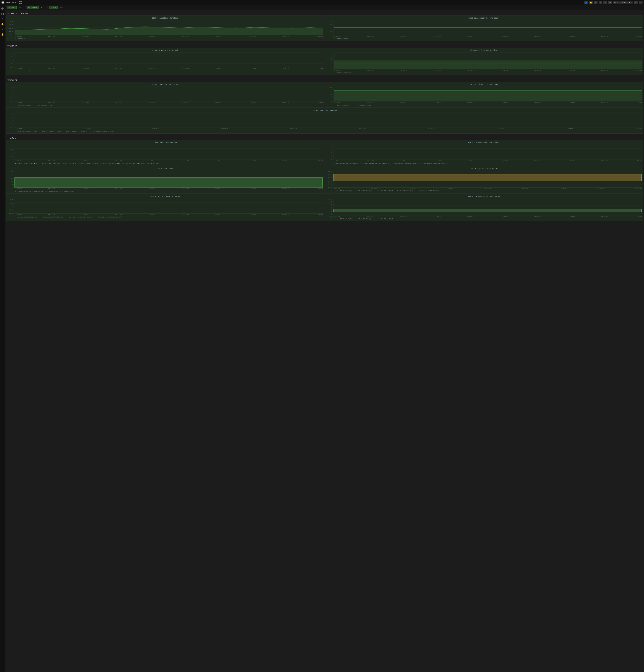 The width and height of the screenshot is (644, 672). Describe the element at coordinates (165, 30) in the screenshot. I see `chart-area: 40 ms 30 ms 20 ms 10 ms 0 ms` at that location.